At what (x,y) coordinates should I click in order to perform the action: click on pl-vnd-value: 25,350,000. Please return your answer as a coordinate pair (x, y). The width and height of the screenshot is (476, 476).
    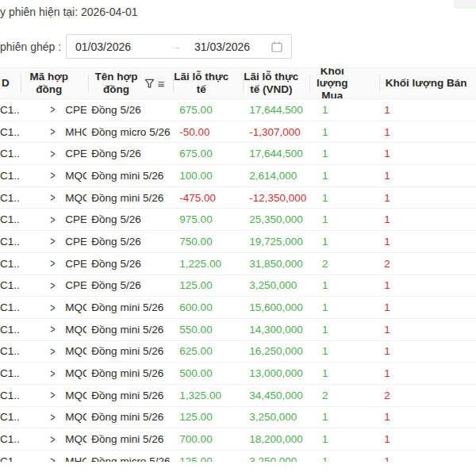
    Looking at the image, I should click on (276, 219).